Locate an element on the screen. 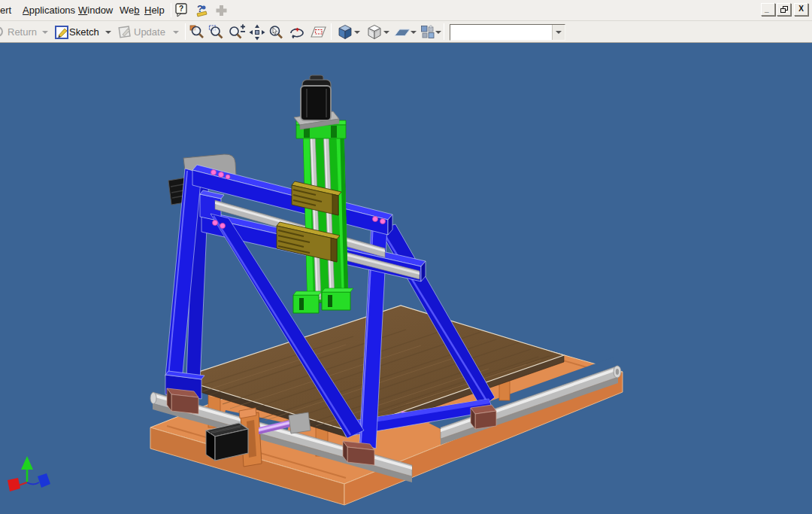 This screenshot has width=812, height=514. add-icon is located at coordinates (222, 11).